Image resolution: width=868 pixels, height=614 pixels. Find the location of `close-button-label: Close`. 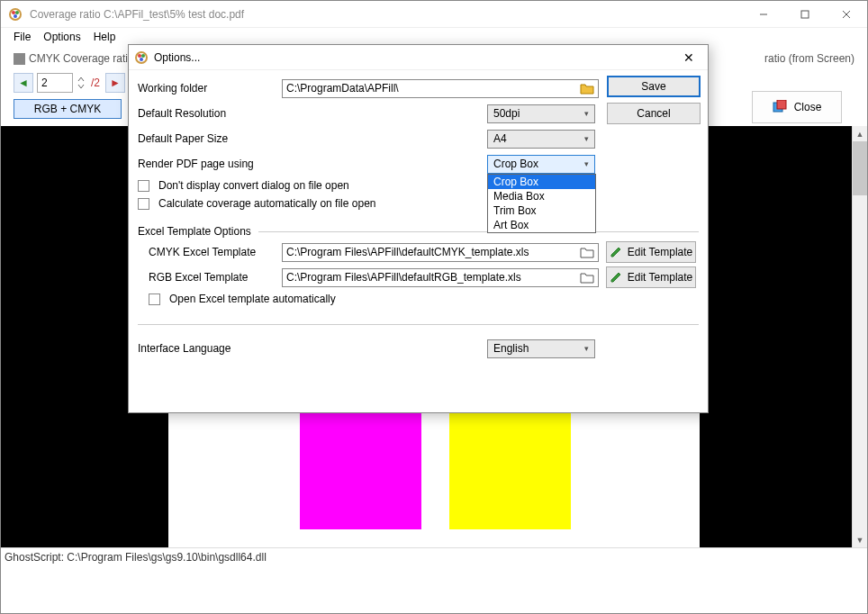

close-button-label: Close is located at coordinates (809, 107).